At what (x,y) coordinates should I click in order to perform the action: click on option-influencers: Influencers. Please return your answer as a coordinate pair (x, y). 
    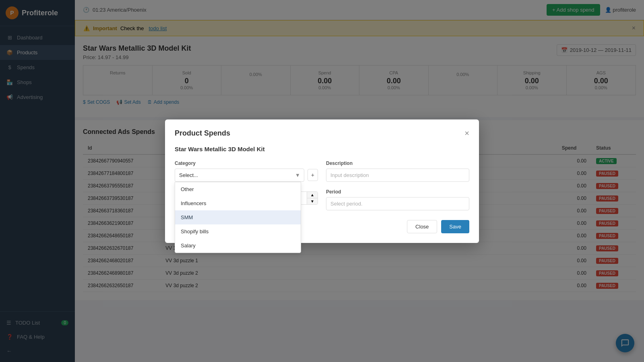
    Looking at the image, I should click on (238, 204).